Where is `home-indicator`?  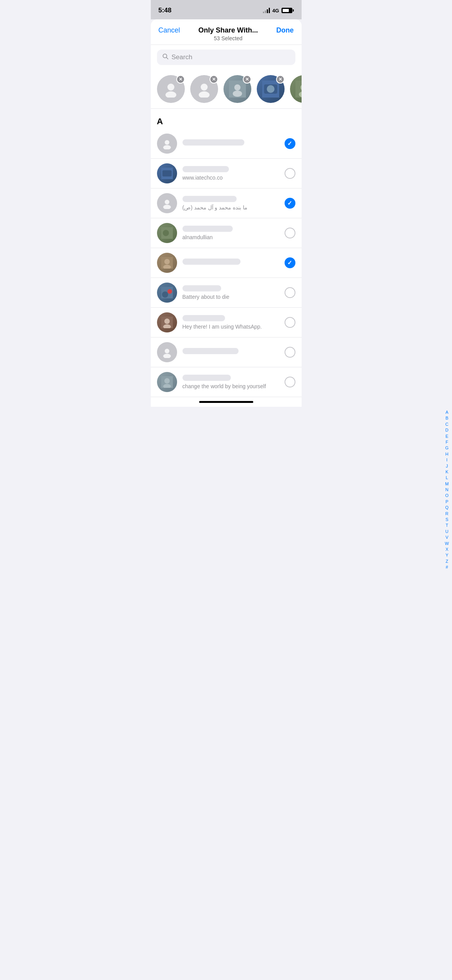
home-indicator is located at coordinates (226, 402).